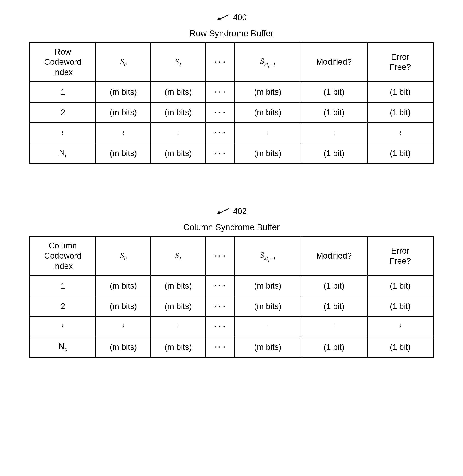  What do you see at coordinates (63, 256) in the screenshot?
I see `col-index-header: Column Codeword Index` at bounding box center [63, 256].